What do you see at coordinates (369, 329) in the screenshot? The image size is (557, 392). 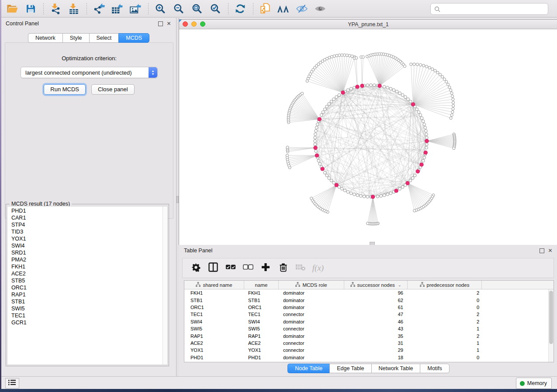 I see `table-row: SWI5SWI5connector431` at bounding box center [369, 329].